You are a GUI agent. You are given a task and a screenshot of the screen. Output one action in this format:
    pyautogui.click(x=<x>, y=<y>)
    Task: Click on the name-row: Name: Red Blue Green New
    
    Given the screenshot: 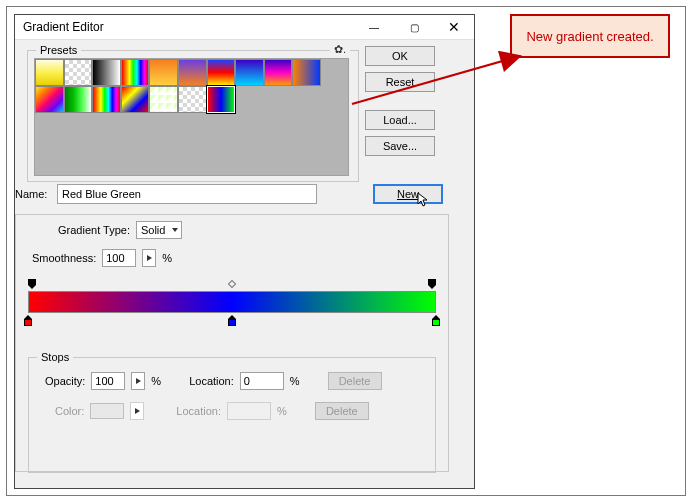 What is the action you would take?
    pyautogui.click(x=244, y=194)
    